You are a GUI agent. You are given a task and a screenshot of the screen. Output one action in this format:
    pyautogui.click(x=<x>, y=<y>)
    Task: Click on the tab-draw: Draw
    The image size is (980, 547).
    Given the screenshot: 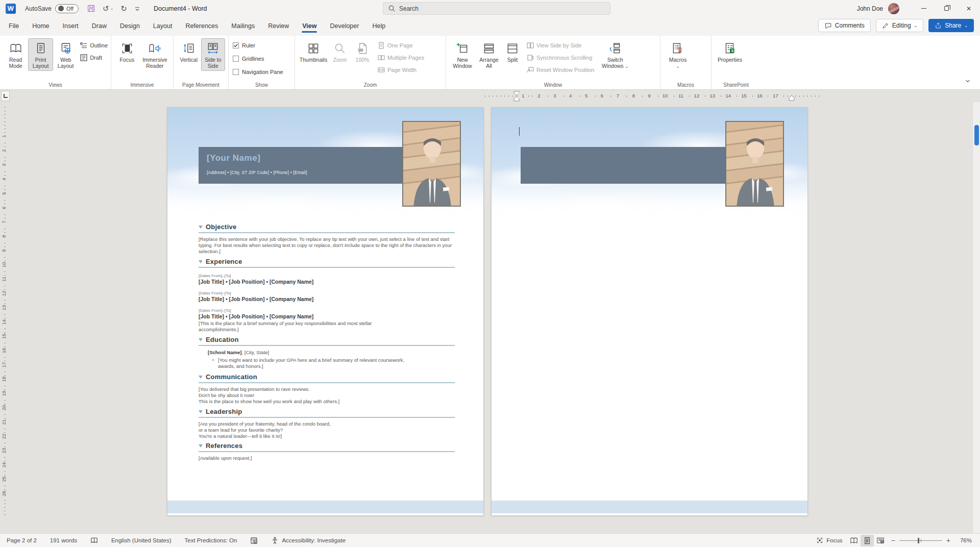 What is the action you would take?
    pyautogui.click(x=99, y=27)
    